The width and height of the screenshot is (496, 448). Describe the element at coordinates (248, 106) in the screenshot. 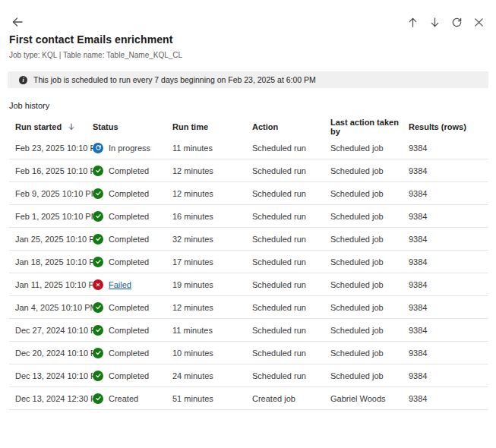

I see `job-history-label: Job history` at that location.